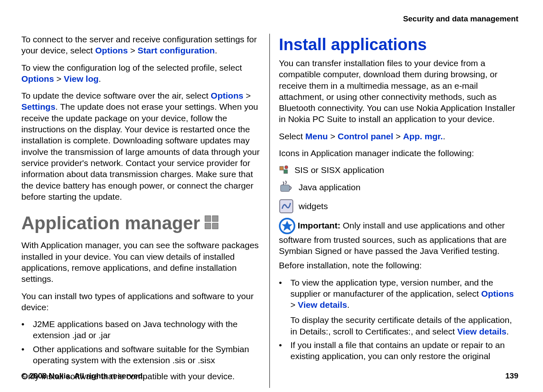 The height and width of the screenshot is (392, 543). I want to click on icon-label: widgets, so click(313, 206).